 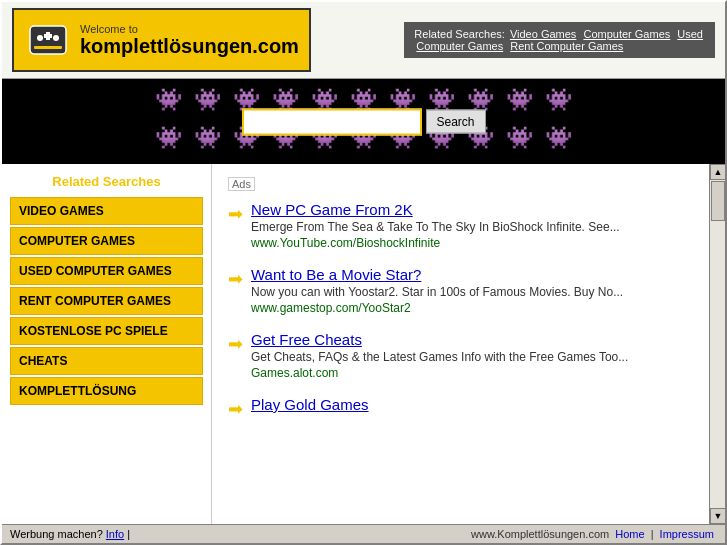 I want to click on scroll-track, so click(x=718, y=344).